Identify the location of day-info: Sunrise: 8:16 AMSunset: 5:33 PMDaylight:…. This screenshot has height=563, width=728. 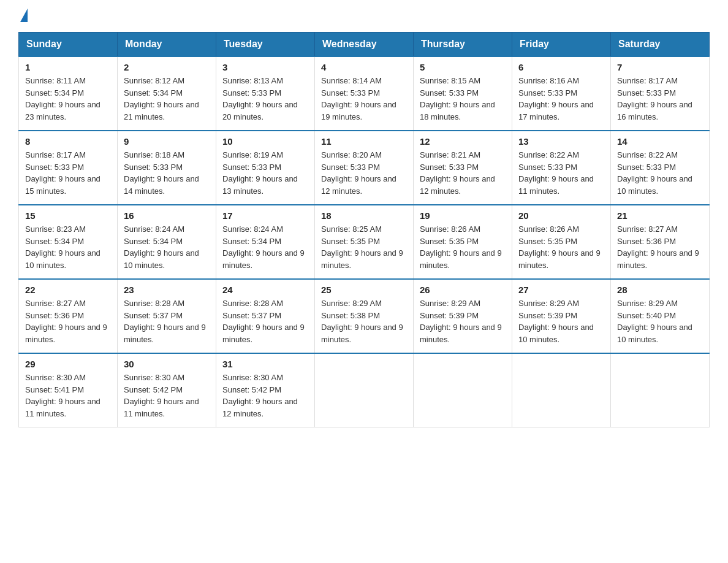
(556, 99).